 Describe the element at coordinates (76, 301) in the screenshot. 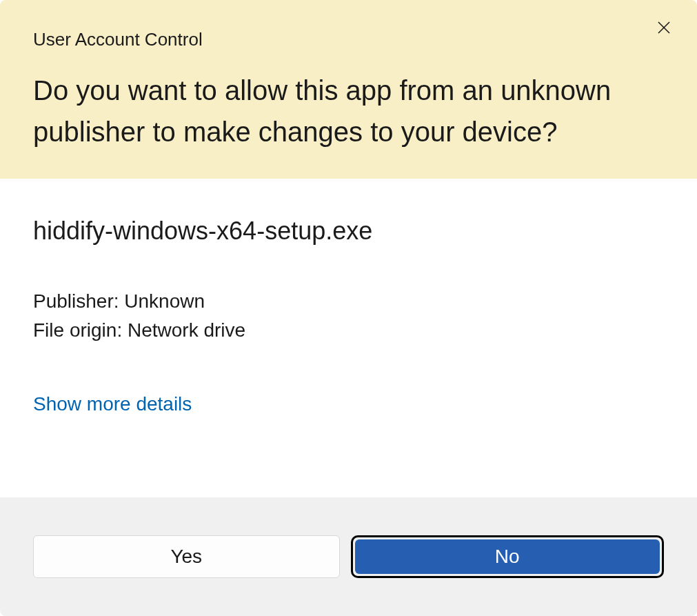

I see `publisher-label: Publisher:` at that location.